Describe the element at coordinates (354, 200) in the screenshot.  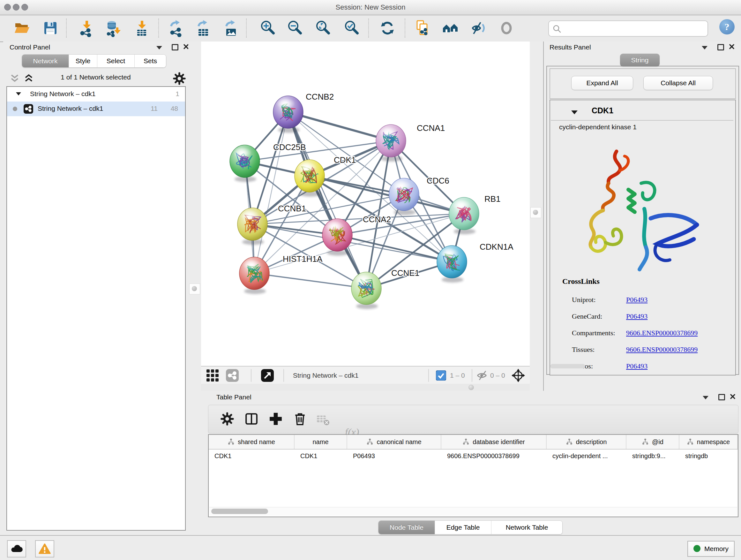
I see `edges-layer` at that location.